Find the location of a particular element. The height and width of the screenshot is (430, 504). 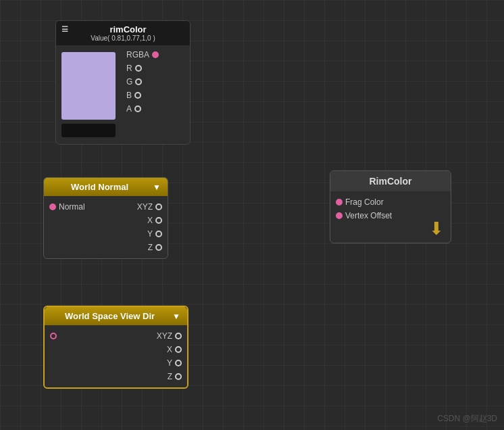

rc-vertex-offset-socket is located at coordinates (339, 216).